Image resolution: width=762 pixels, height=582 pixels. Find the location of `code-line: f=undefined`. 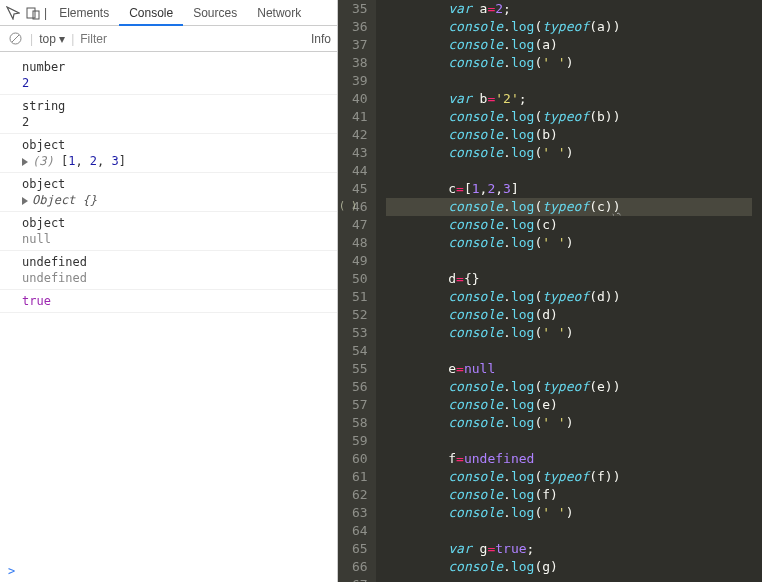

code-line: f=undefined is located at coordinates (569, 459).